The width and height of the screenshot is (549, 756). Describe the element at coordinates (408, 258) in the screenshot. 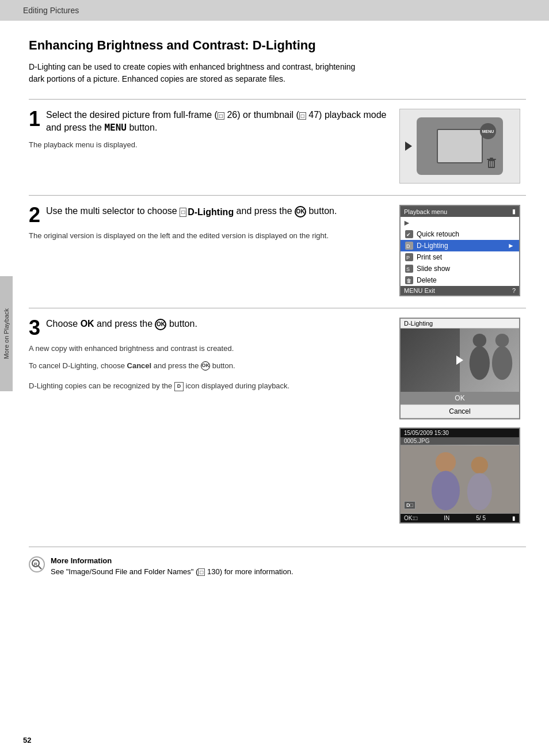

I see `svg-text: P` at that location.